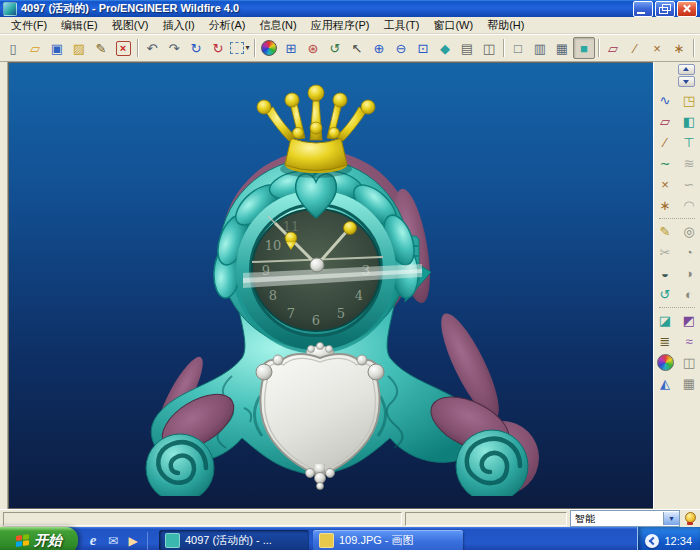  I want to click on start-label: 开始, so click(48, 541).